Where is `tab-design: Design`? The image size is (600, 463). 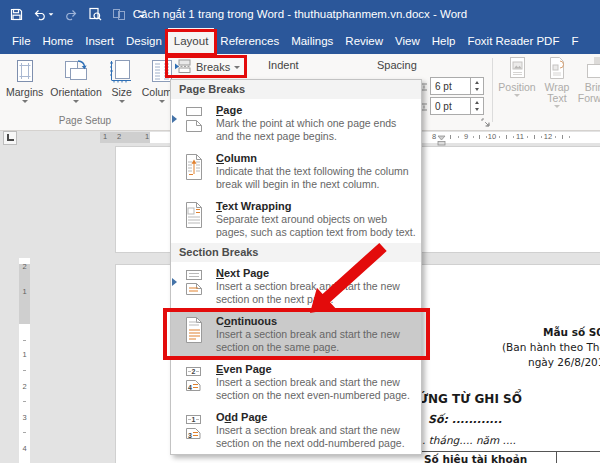
tab-design: Design is located at coordinates (144, 41).